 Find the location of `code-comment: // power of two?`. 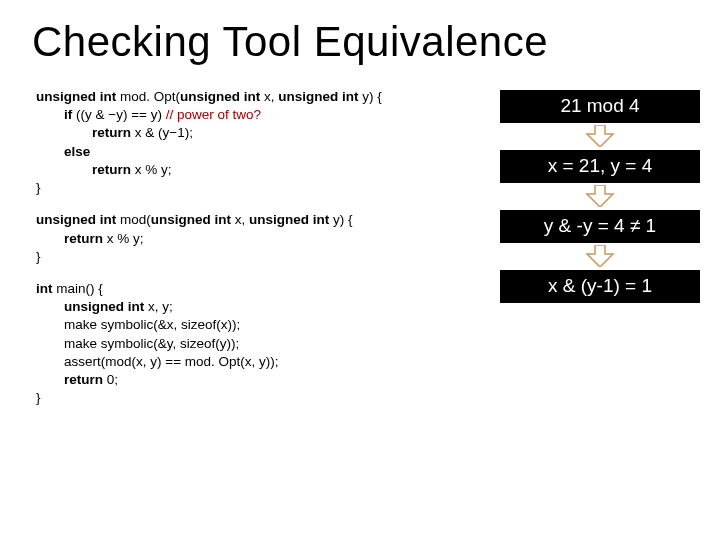

code-comment: // power of two? is located at coordinates (214, 114).